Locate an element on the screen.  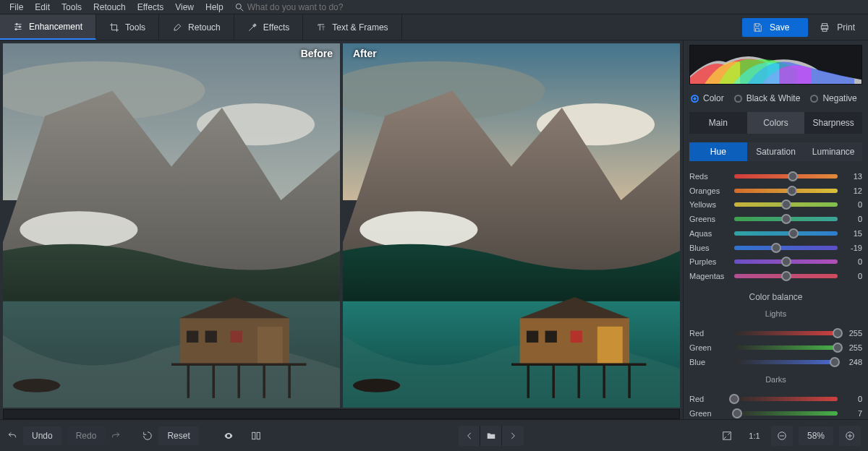
radio-negative: Negative is located at coordinates (833, 98).